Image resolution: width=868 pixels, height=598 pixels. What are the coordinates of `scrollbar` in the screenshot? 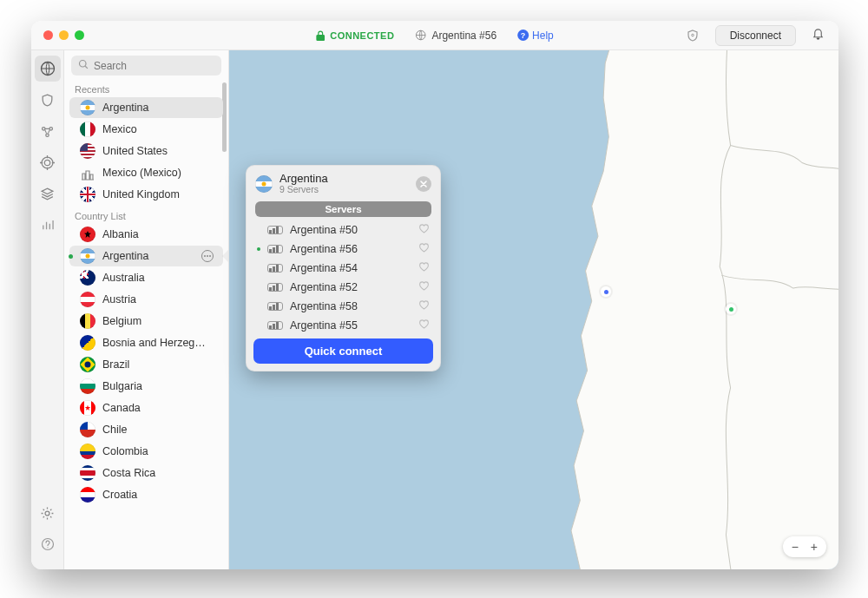 It's located at (224, 117).